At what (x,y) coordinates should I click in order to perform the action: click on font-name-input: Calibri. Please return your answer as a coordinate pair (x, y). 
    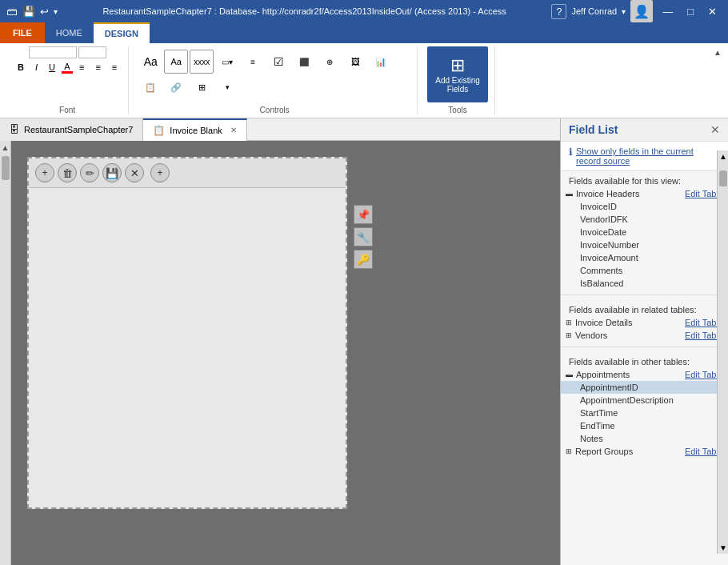
    Looking at the image, I should click on (53, 53).